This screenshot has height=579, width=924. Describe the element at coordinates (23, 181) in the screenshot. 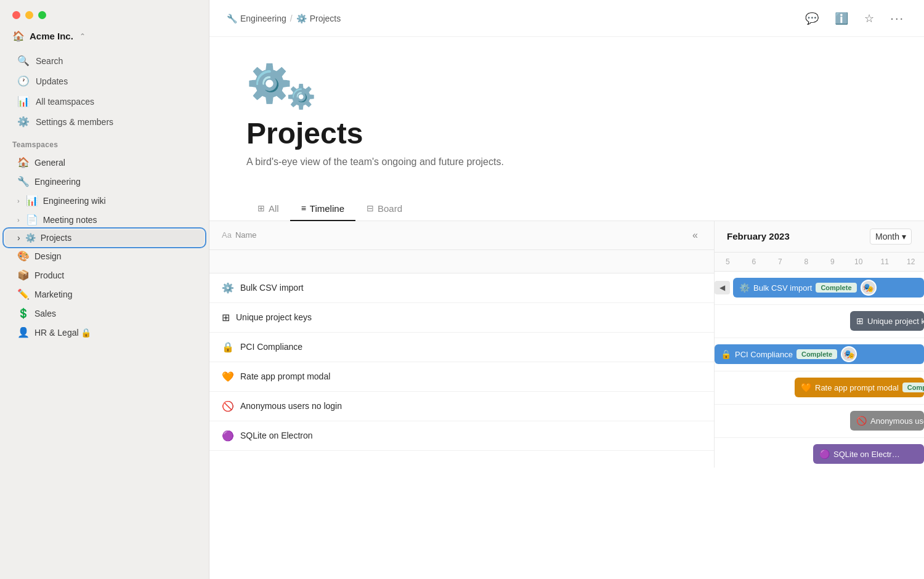

I see `engineering-icon: 🔧` at that location.